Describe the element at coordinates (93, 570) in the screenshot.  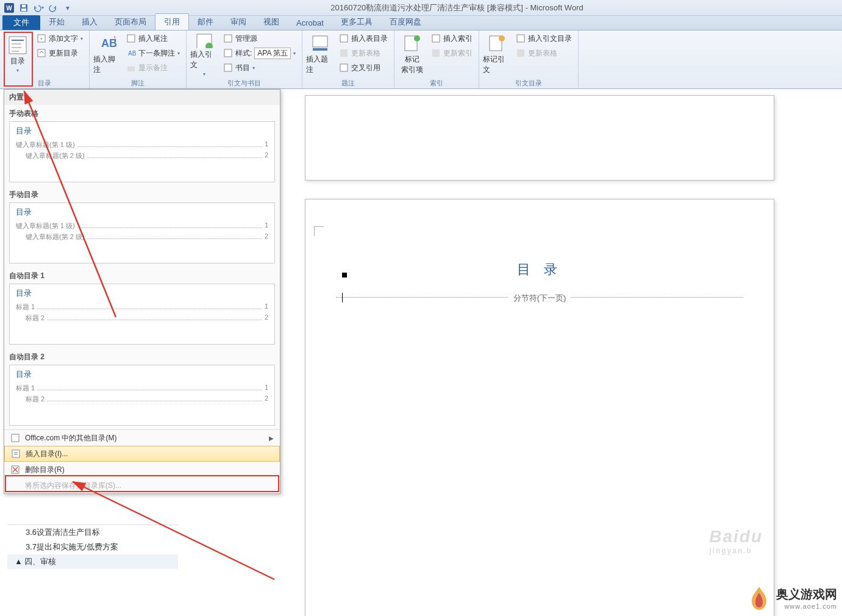
I see `nav-below-items: 3.6设置清洁生产目标 3.7提出和实施无/低费方案 ▲ 四、审核` at that location.